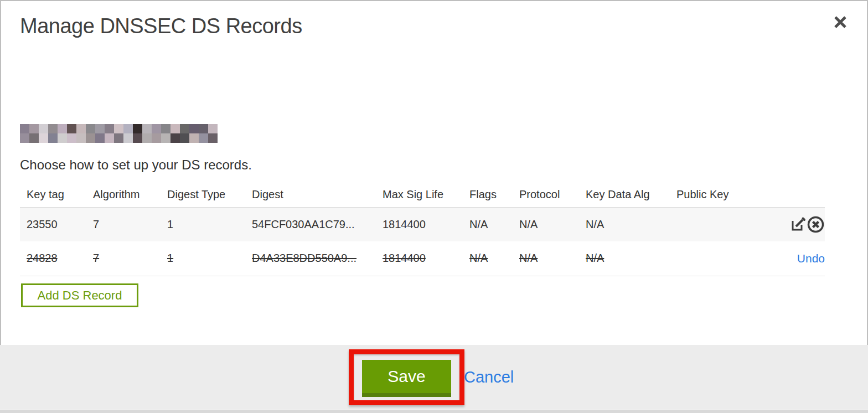 The width and height of the screenshot is (868, 413). I want to click on col-header-key-tag: Key tag, so click(53, 195).